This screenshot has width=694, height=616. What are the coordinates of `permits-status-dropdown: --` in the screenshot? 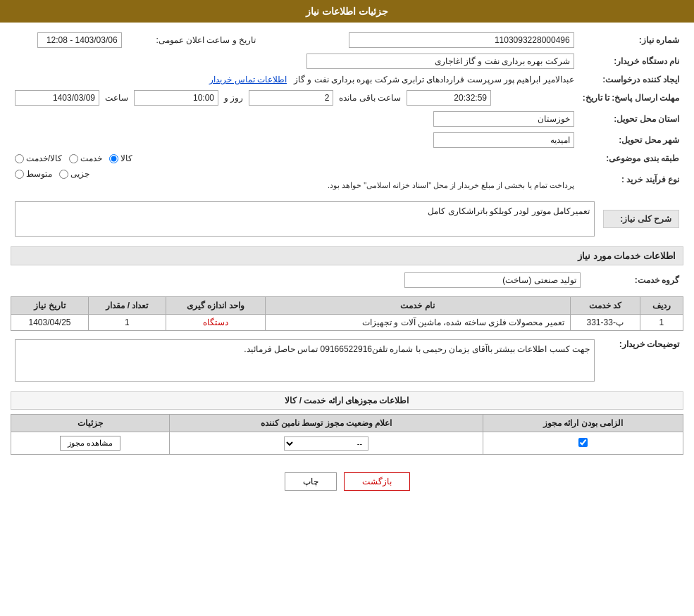 It's located at (326, 444).